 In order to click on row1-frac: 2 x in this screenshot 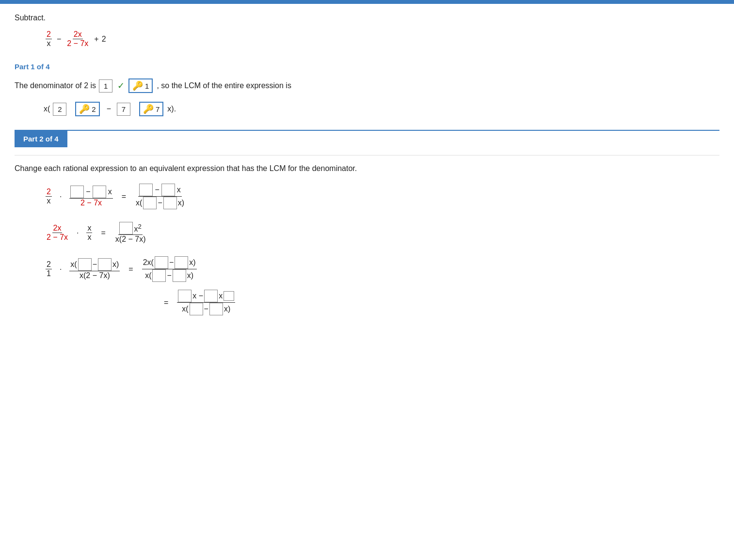, I will do `click(48, 197)`.